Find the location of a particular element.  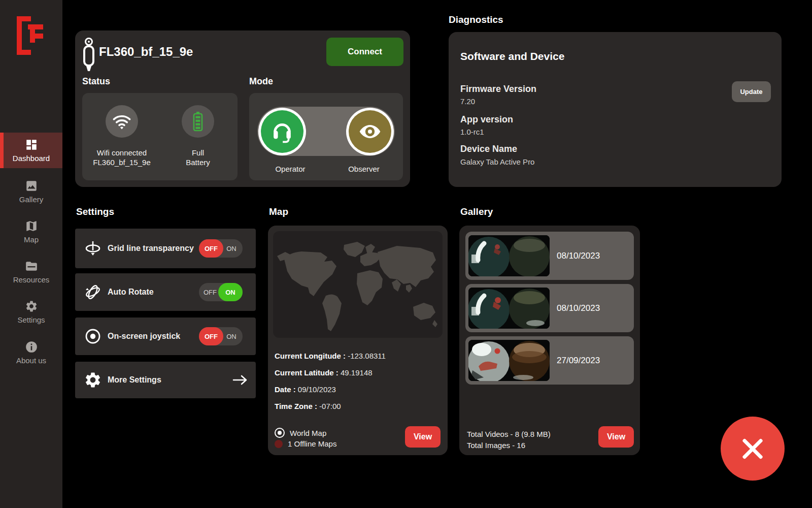

app-logo is located at coordinates (29, 36).